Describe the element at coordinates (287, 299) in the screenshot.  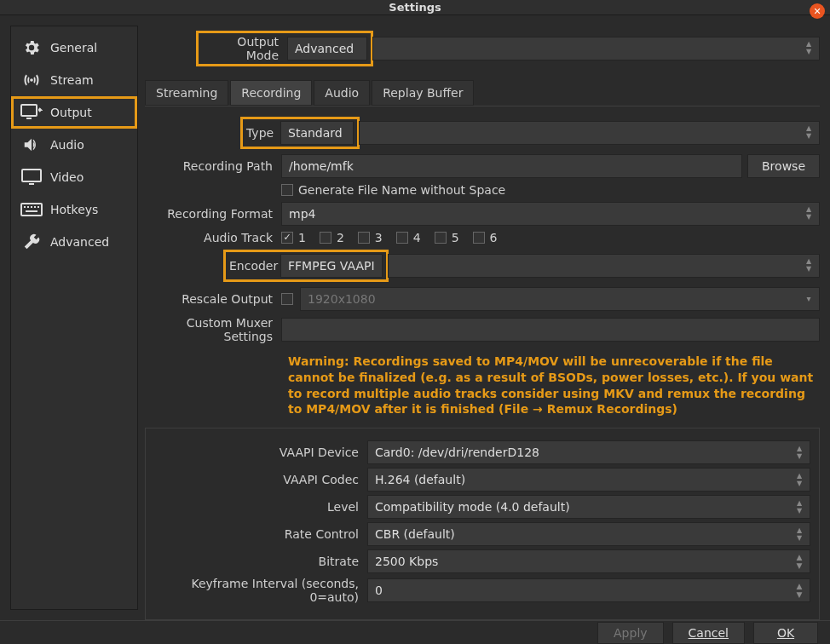
I see `rescale-checkbox` at that location.